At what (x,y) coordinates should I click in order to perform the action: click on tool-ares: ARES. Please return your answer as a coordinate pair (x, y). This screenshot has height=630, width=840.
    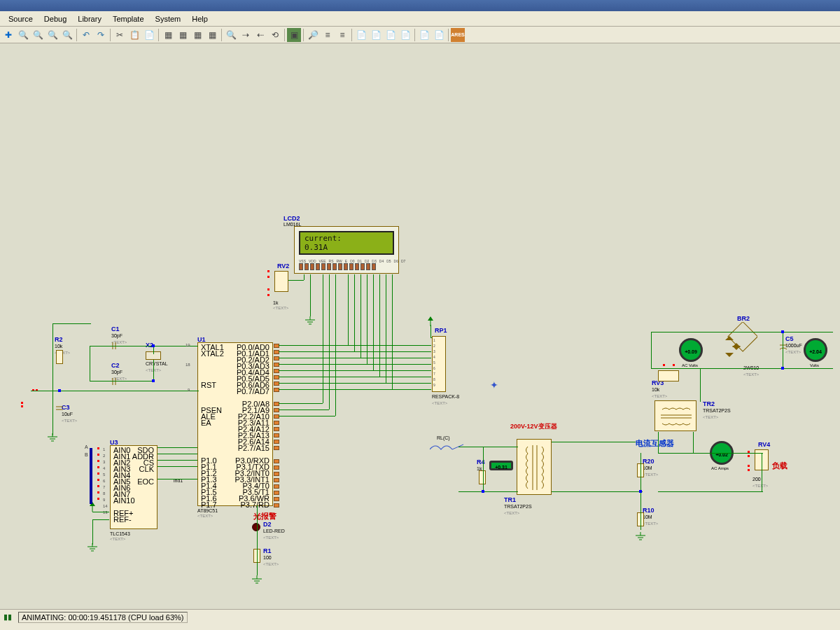
    Looking at the image, I should click on (458, 35).